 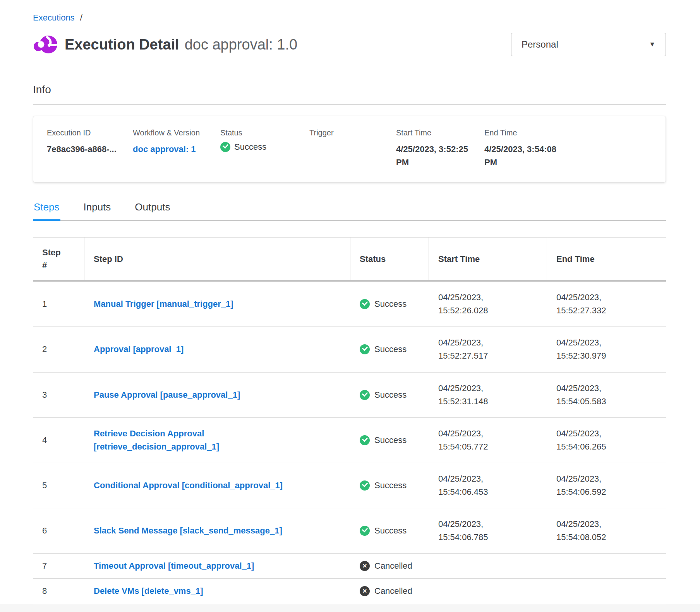 I want to click on step-number: 1, so click(x=59, y=304).